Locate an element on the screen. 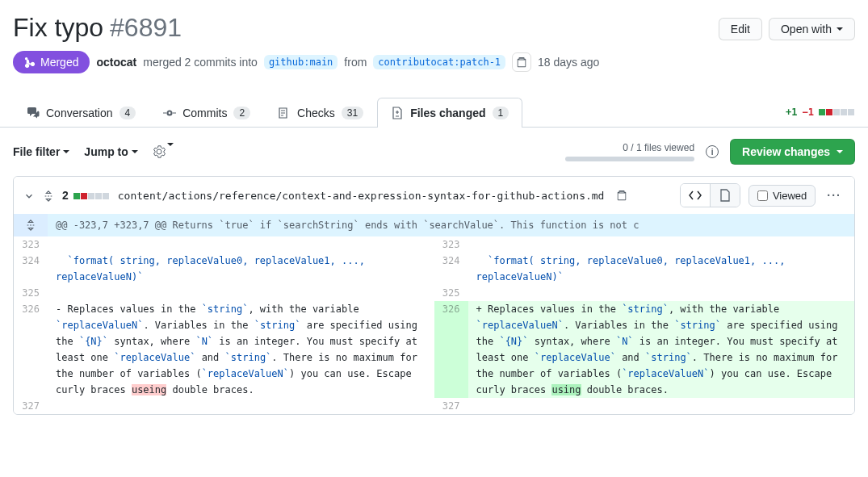  code-icon is located at coordinates (695, 195).